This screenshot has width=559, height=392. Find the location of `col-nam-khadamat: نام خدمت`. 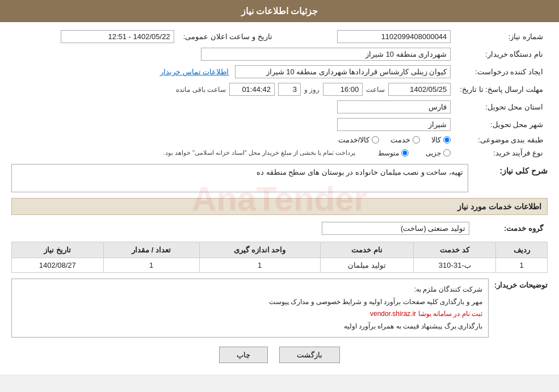

col-nam-khadamat: نام خدمت is located at coordinates (367, 250).